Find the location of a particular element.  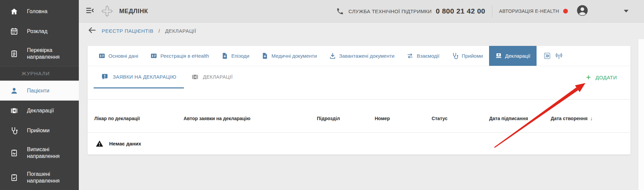

sidebar-item-label: Погашені направлення is located at coordinates (52, 178).